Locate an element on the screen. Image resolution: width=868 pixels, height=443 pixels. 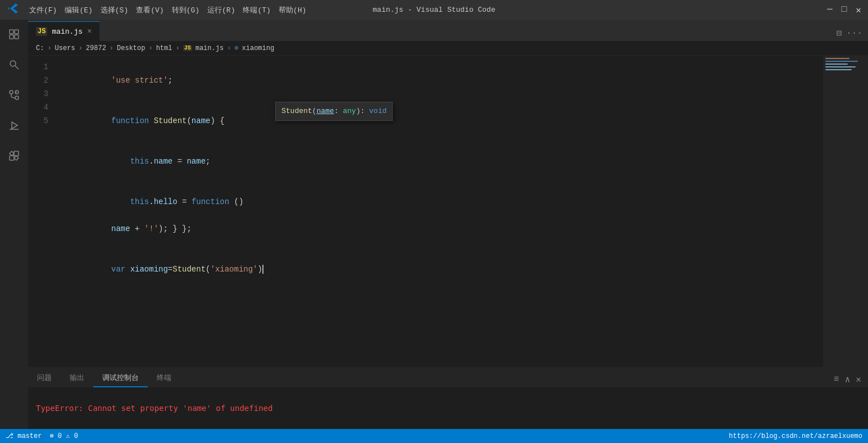
minimap is located at coordinates (846, 211).